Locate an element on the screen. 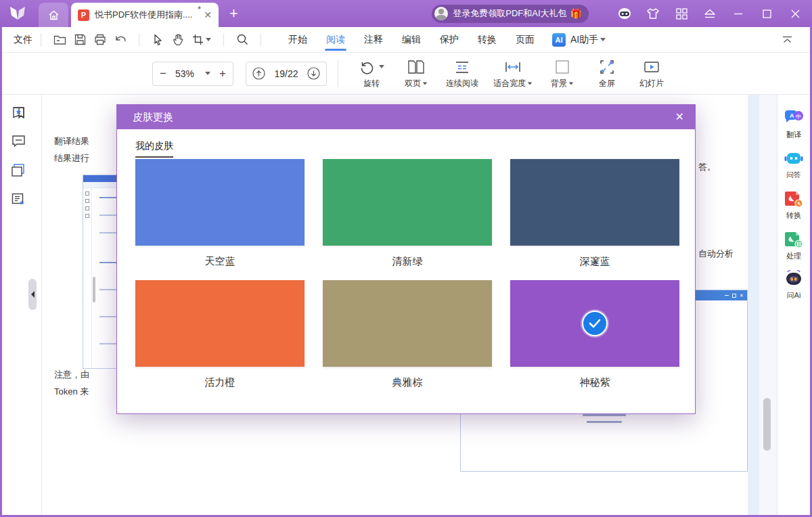  continuous-read-icon is located at coordinates (462, 67).